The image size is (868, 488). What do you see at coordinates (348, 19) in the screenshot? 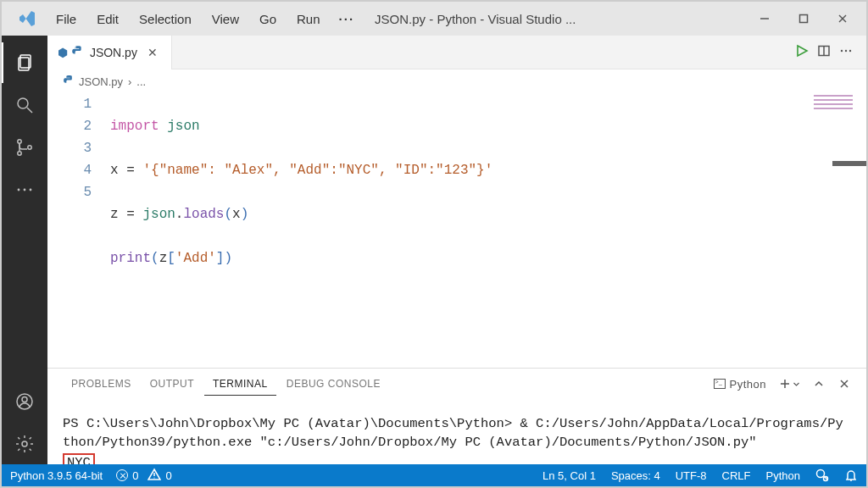
I see `menu-overflow-icon: ···` at bounding box center [348, 19].